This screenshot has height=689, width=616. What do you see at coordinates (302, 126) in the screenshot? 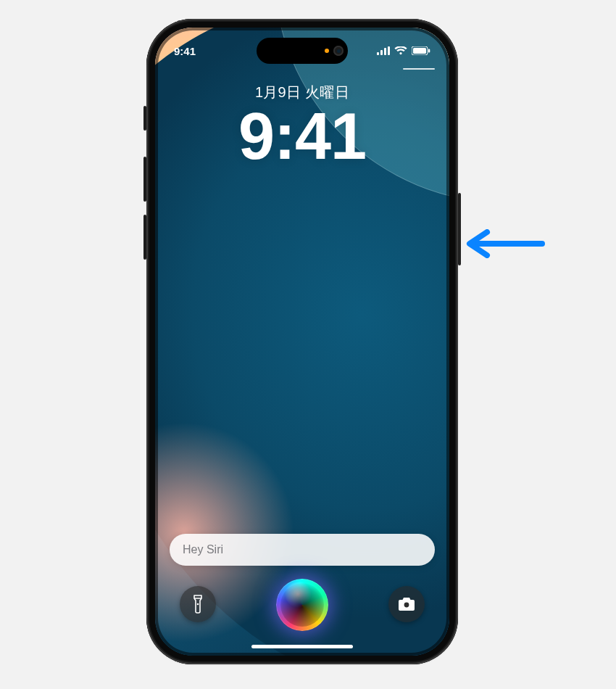
I see `lockscreen-header: 1月9日 火曜日 9:41` at bounding box center [302, 126].